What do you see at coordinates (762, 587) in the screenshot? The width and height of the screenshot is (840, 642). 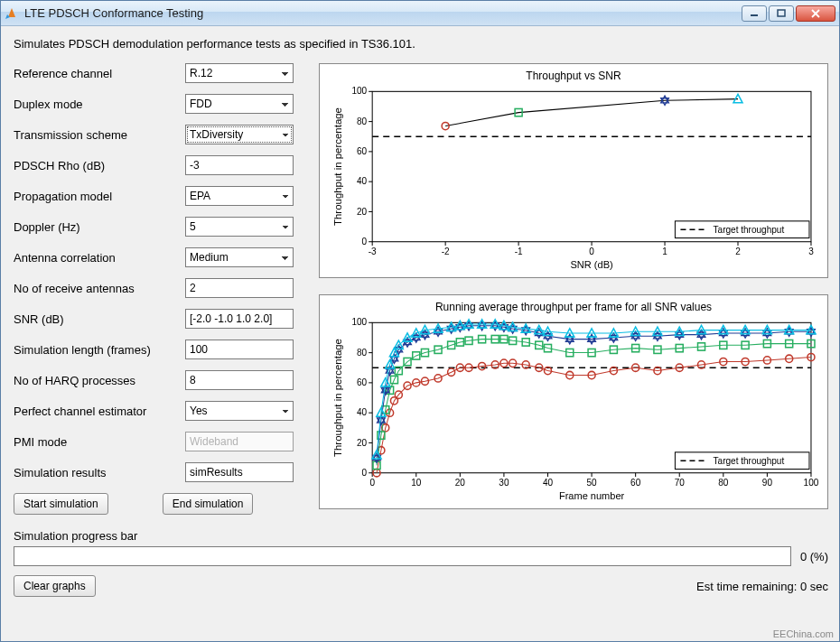 I see `est-time-text: Est time remaining: 0 sec` at bounding box center [762, 587].